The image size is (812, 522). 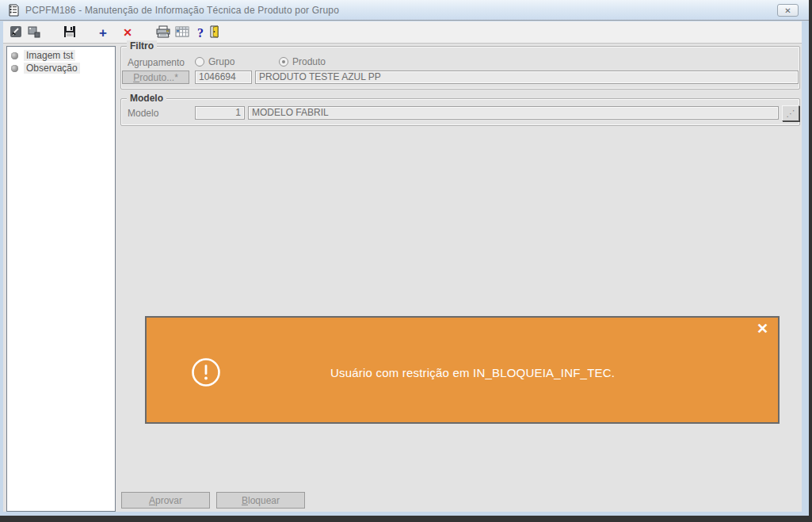 What do you see at coordinates (16, 32) in the screenshot?
I see `select-arrow-button` at bounding box center [16, 32].